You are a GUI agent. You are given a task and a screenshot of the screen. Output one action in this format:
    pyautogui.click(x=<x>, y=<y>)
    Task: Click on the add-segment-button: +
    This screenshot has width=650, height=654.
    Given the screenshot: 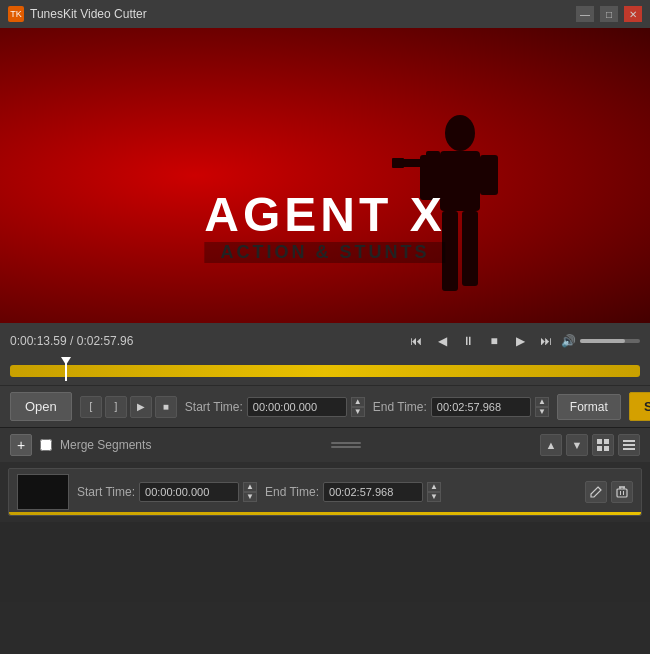 What is the action you would take?
    pyautogui.click(x=21, y=445)
    